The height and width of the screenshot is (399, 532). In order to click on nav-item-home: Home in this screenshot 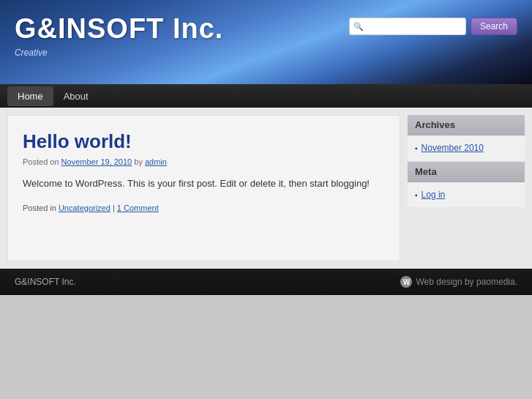, I will do `click(31, 97)`.